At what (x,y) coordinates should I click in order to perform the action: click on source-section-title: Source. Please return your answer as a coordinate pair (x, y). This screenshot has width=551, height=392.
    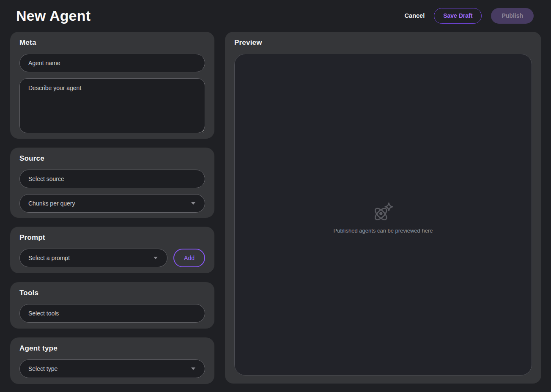
    Looking at the image, I should click on (112, 159).